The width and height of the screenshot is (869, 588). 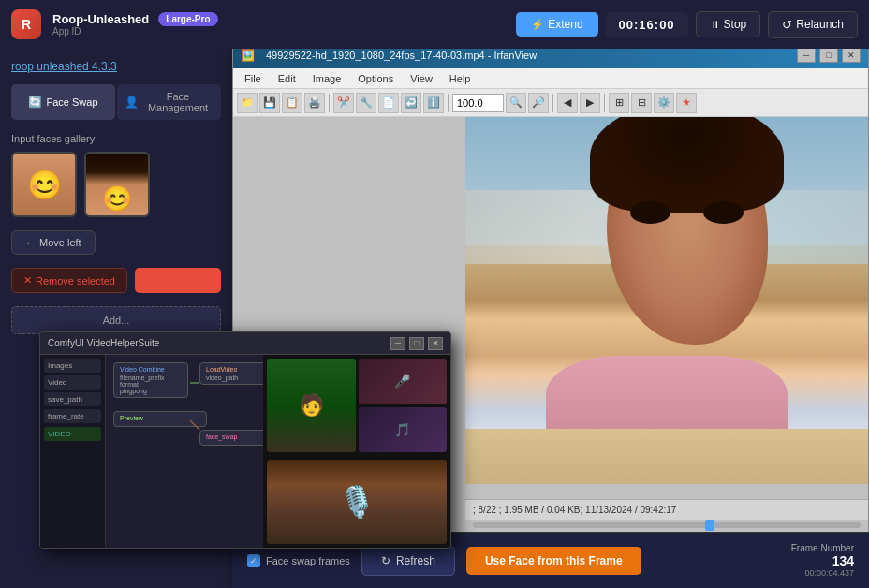 I want to click on toolbar-fit: ⊞, so click(x=619, y=103).